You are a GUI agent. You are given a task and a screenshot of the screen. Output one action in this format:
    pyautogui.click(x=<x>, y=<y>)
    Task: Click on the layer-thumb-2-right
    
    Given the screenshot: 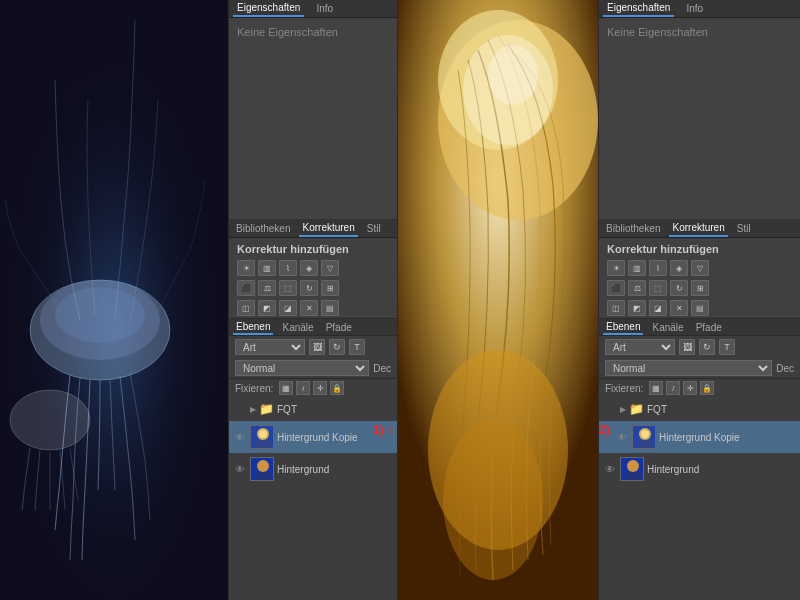 What is the action you would take?
    pyautogui.click(x=632, y=469)
    